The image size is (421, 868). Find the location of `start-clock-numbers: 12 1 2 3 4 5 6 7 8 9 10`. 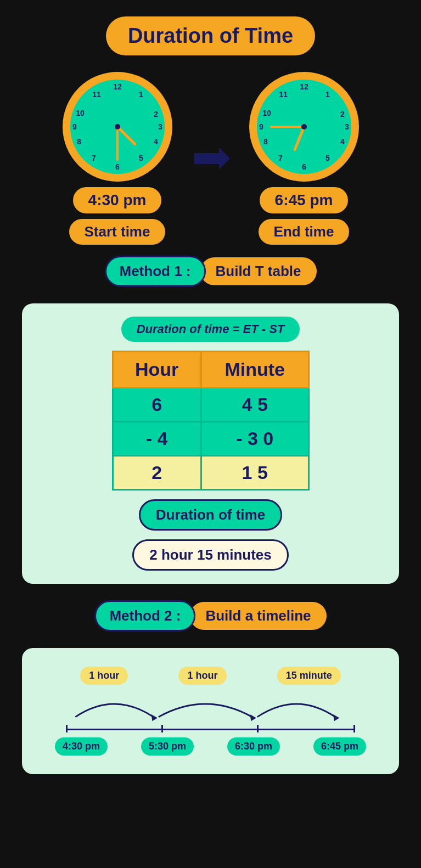

start-clock-numbers: 12 1 2 3 4 5 6 7 8 9 10 is located at coordinates (117, 127).